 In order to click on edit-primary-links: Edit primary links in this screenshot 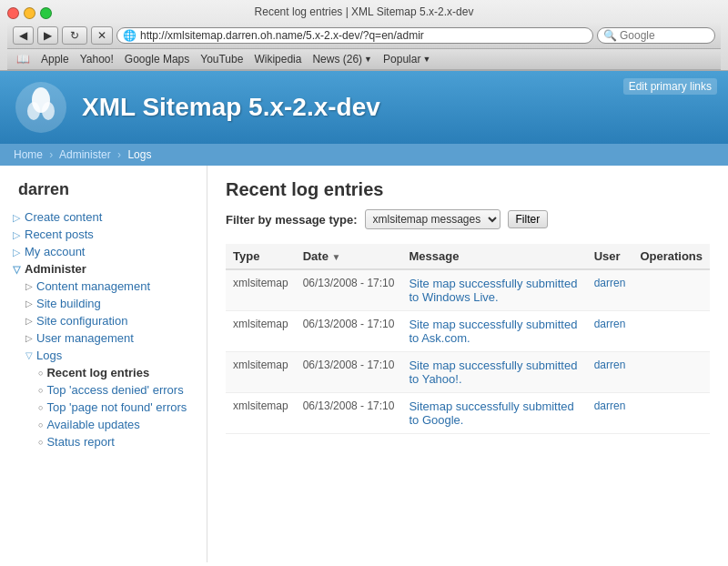, I will do `click(670, 86)`.